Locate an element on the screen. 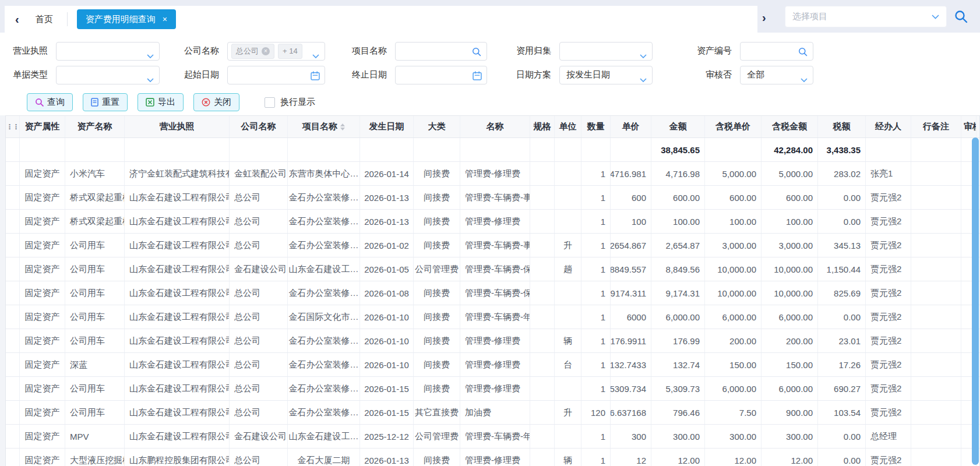 The width and height of the screenshot is (980, 466). body-cell: 5,309.73 is located at coordinates (678, 389).